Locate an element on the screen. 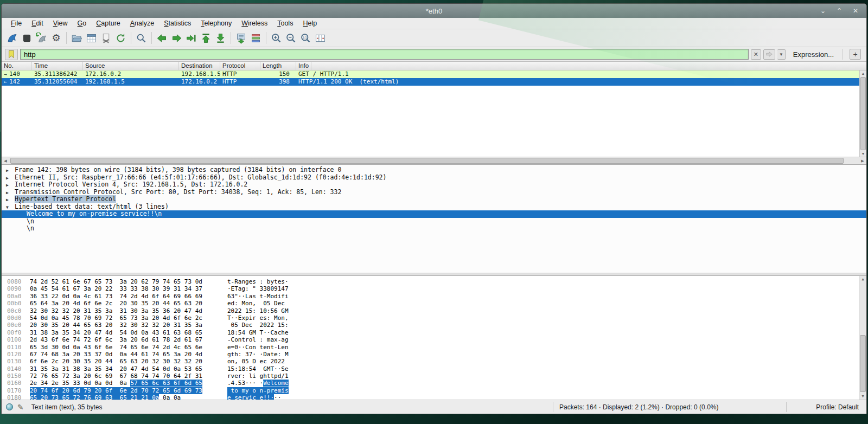  go-forward-button is located at coordinates (177, 38).